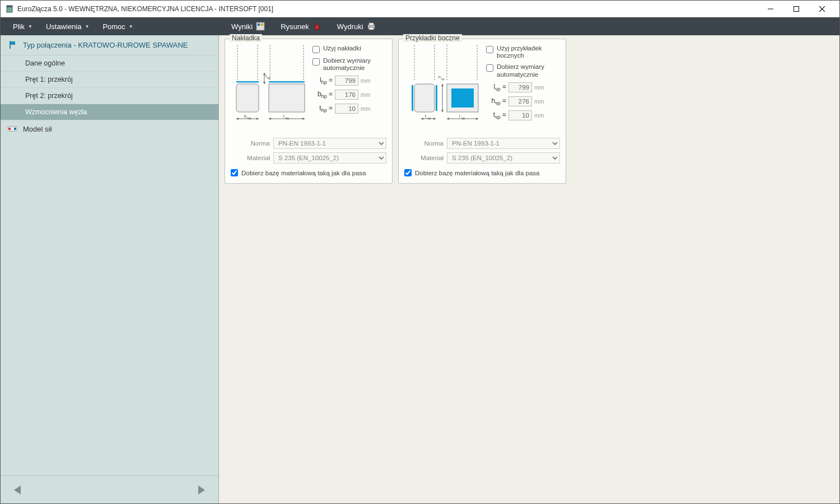  What do you see at coordinates (822, 9) in the screenshot?
I see `close-button` at bounding box center [822, 9].